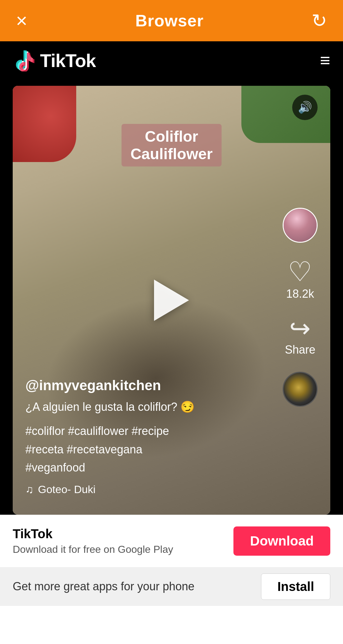  What do you see at coordinates (282, 541) in the screenshot?
I see `download-button: Download` at bounding box center [282, 541].